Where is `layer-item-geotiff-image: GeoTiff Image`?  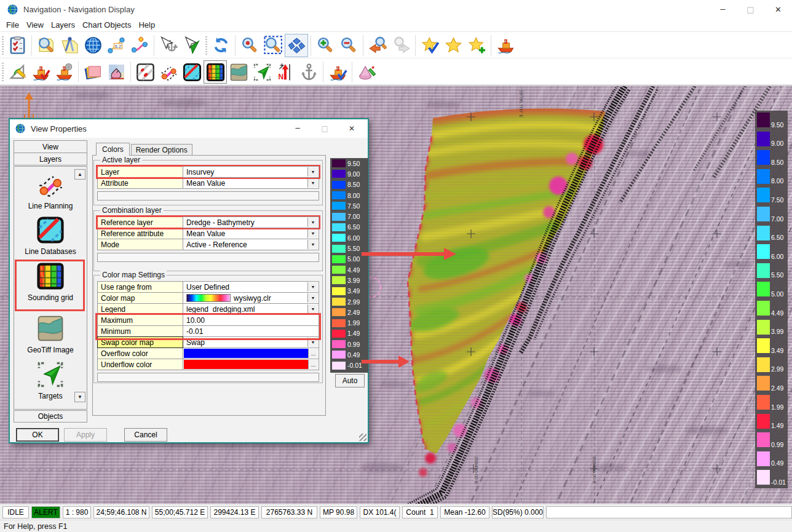 layer-item-geotiff-image: GeoTiff Image is located at coordinates (50, 335).